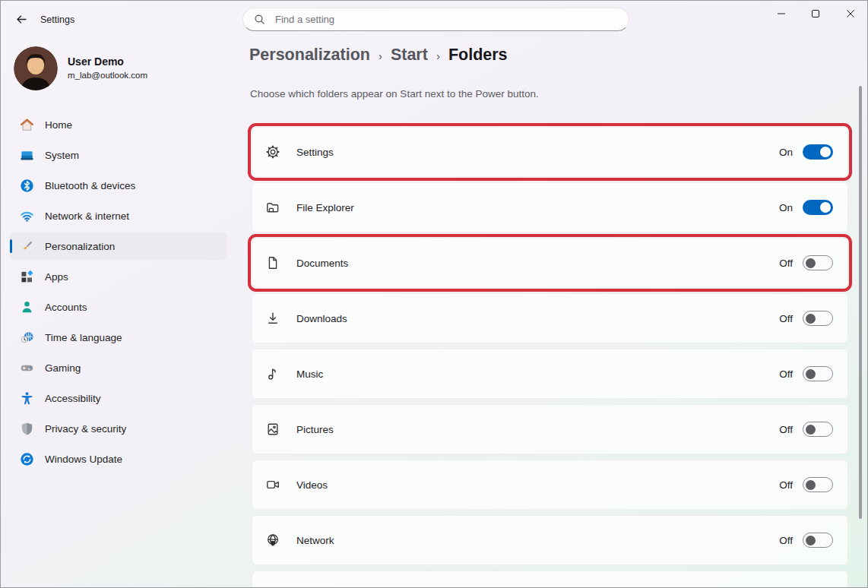 The image size is (868, 588). What do you see at coordinates (409, 55) in the screenshot?
I see `breadcrumb-item-start: Start` at bounding box center [409, 55].